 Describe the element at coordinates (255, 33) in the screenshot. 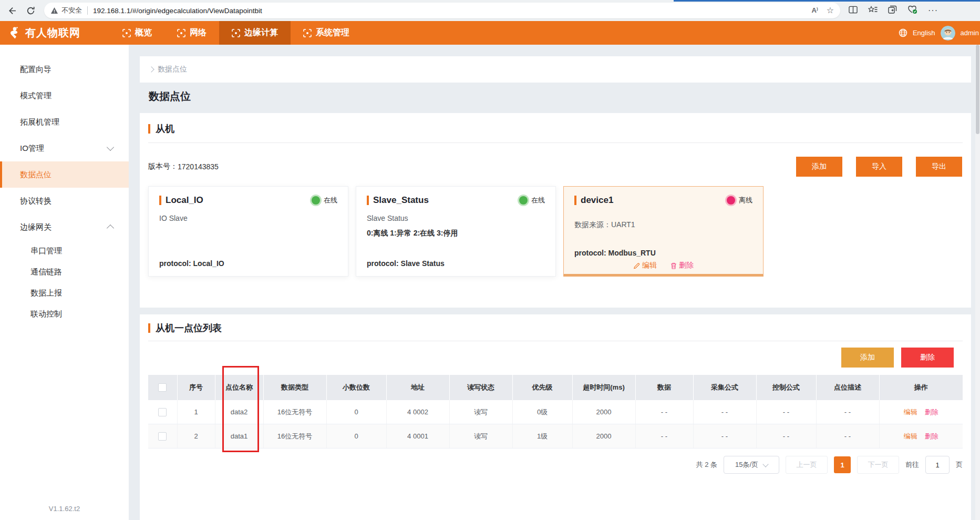

I see `tab-edge-computing: 边缘计算` at that location.